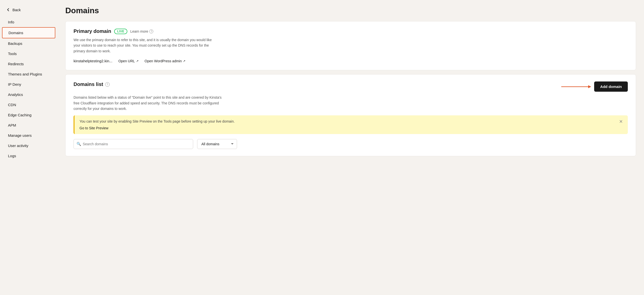 This screenshot has width=644, height=295. Describe the element at coordinates (28, 89) in the screenshot. I see `sidebar-nav: Info Domains Backups Tools Redirects The…` at that location.